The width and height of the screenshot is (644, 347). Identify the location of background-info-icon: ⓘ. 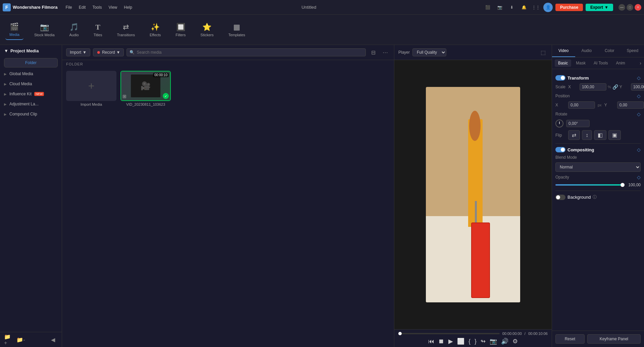
(595, 197).